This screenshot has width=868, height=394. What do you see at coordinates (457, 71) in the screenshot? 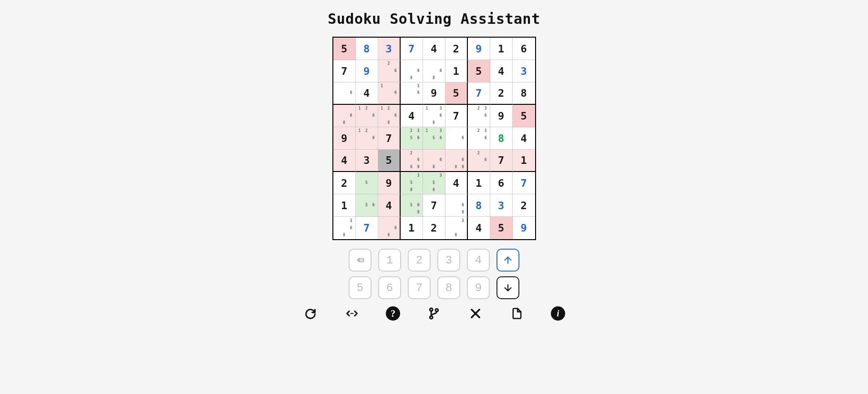
I see `cell-r2-c6: 1` at bounding box center [457, 71].